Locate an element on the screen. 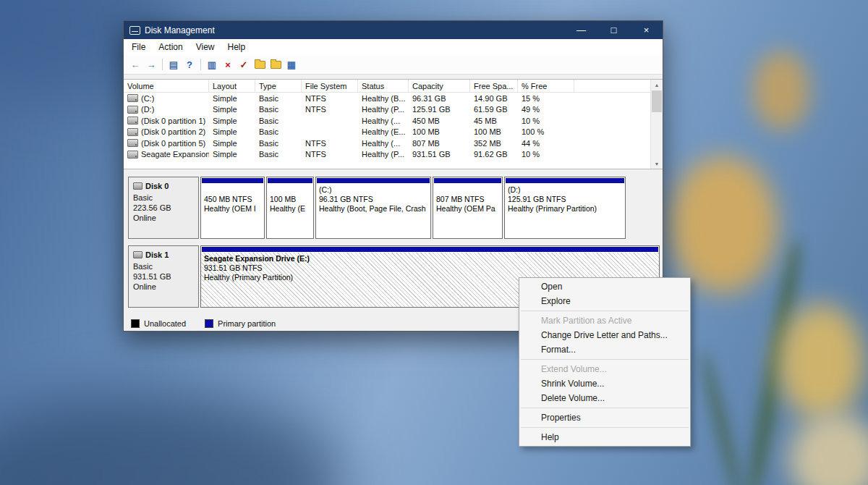 The image size is (868, 485). title-bar: Disk Management — □ × is located at coordinates (393, 30).